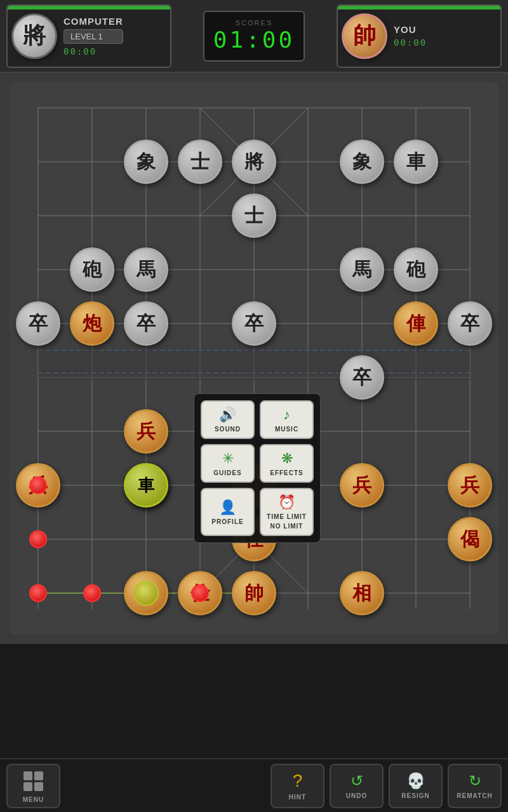 This screenshot has height=812, width=508. What do you see at coordinates (227, 512) in the screenshot?
I see `profile-button: 👤 PROFILE` at bounding box center [227, 512].